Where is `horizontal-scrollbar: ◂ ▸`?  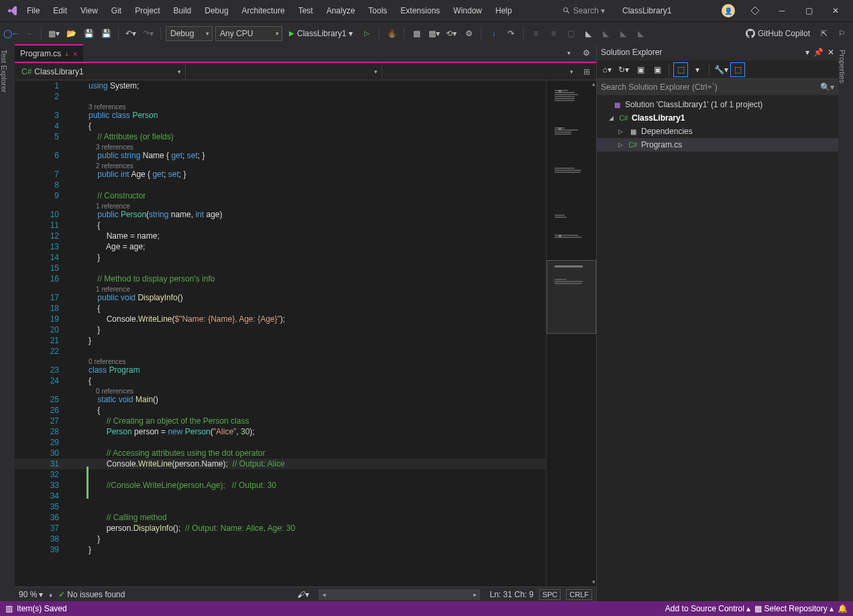 horizontal-scrollbar: ◂ ▸ is located at coordinates (400, 595).